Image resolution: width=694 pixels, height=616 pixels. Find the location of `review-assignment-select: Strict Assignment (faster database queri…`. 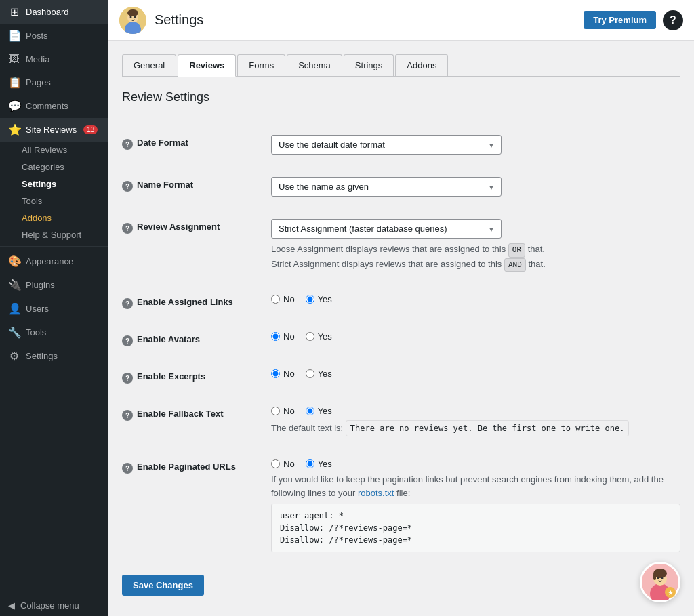

review-assignment-select: Strict Assignment (faster database queri… is located at coordinates (386, 229).